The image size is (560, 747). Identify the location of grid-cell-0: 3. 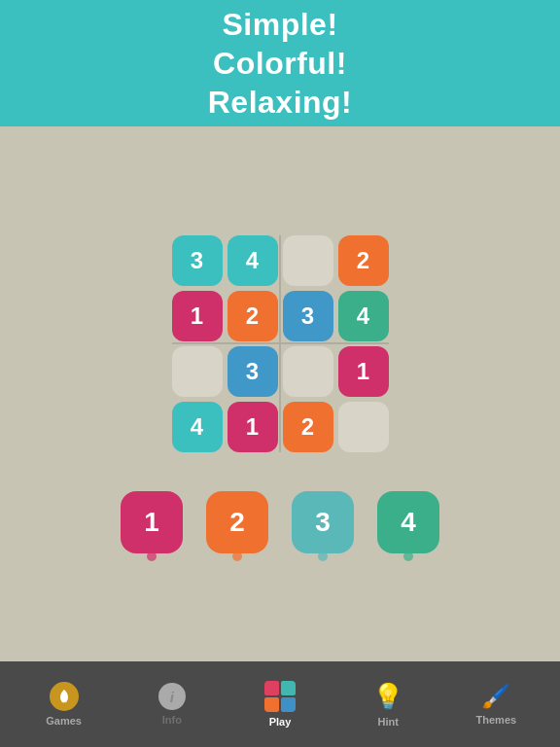
(197, 261).